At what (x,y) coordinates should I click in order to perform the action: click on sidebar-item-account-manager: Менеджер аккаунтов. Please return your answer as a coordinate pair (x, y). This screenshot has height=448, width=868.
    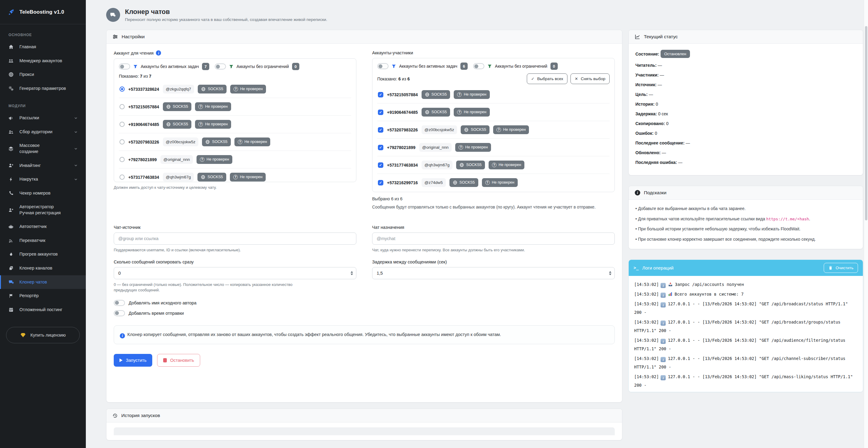
    Looking at the image, I should click on (43, 61).